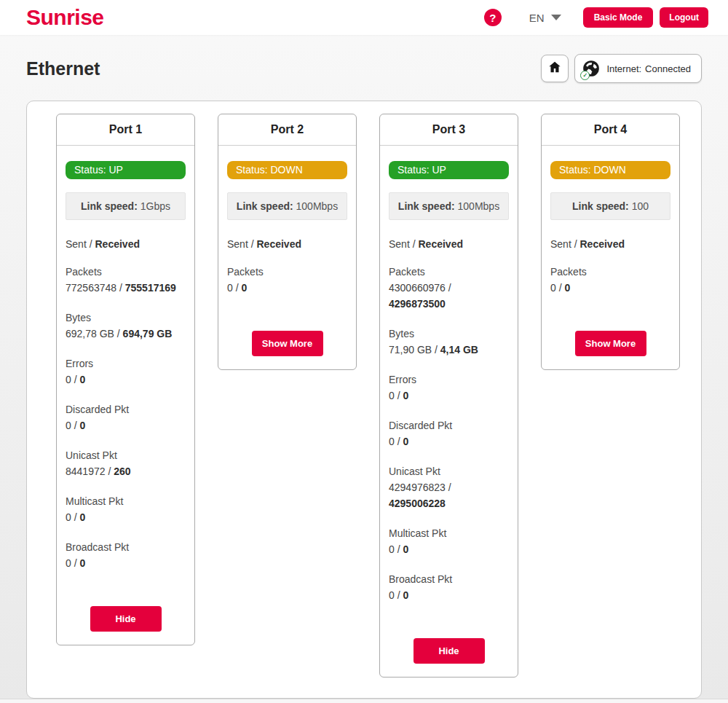 The image size is (728, 703). What do you see at coordinates (448, 296) in the screenshot?
I see `stat-value: 4300660976 / 4296873500` at bounding box center [448, 296].